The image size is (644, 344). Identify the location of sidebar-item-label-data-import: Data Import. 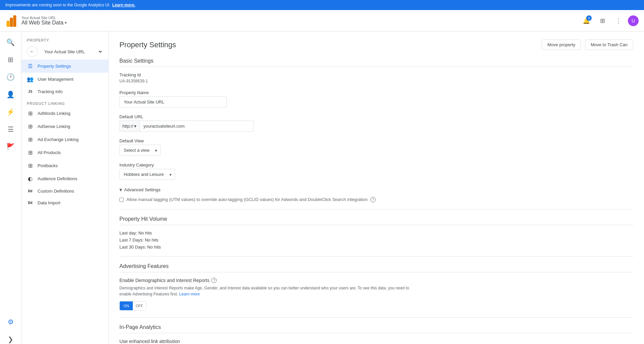
(49, 203).